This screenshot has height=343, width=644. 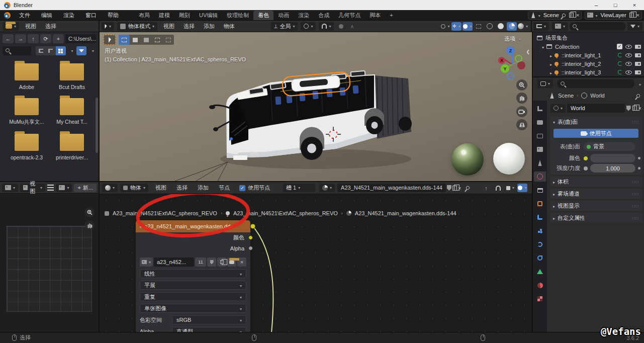 What do you see at coordinates (540, 244) in the screenshot?
I see `tab-physics` at bounding box center [540, 244].